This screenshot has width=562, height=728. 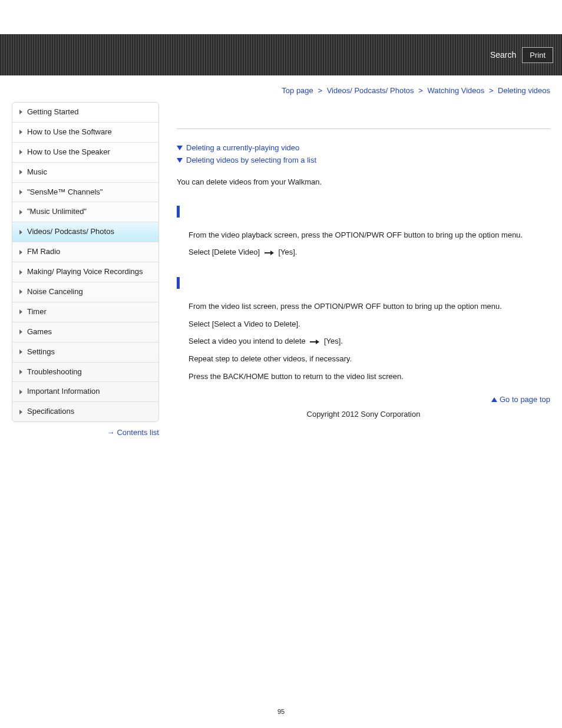 What do you see at coordinates (248, 341) in the screenshot?
I see `step-fragment: Select a video you intend to delete` at bounding box center [248, 341].